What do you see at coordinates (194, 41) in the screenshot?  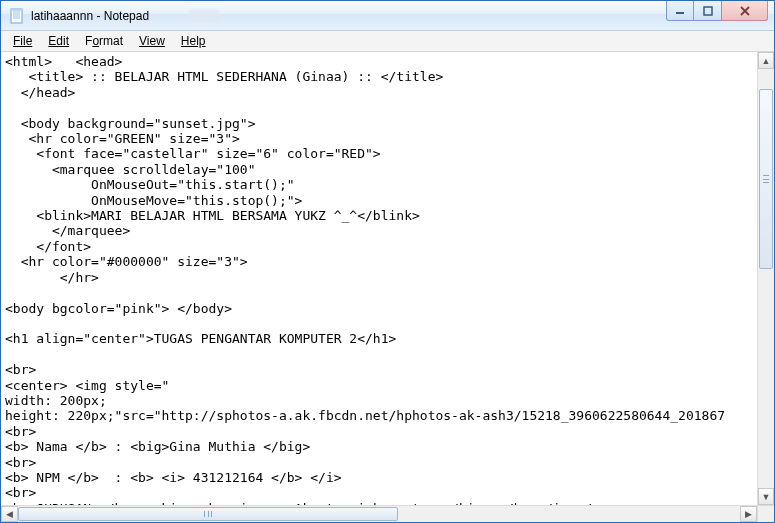 I see `menu-help: Help` at bounding box center [194, 41].